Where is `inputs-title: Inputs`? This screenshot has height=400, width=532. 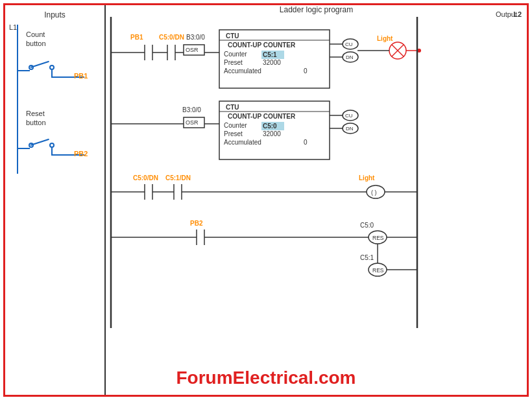 inputs-title: Inputs is located at coordinates (54, 15).